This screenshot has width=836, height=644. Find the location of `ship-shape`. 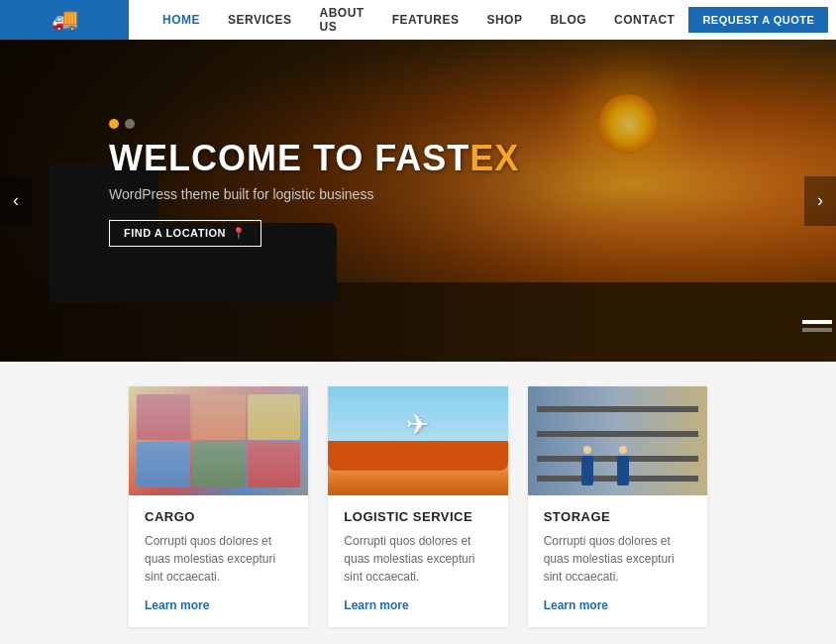

ship-shape is located at coordinates (418, 456).